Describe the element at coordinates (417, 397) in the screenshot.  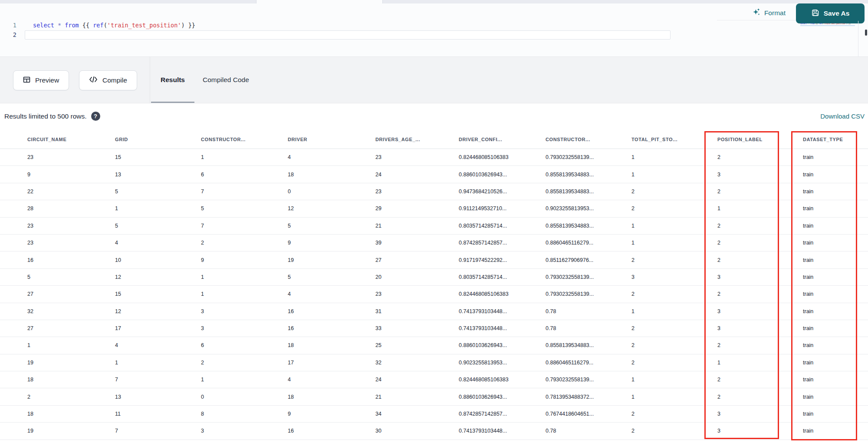
I see `table-cell: 21` at that location.